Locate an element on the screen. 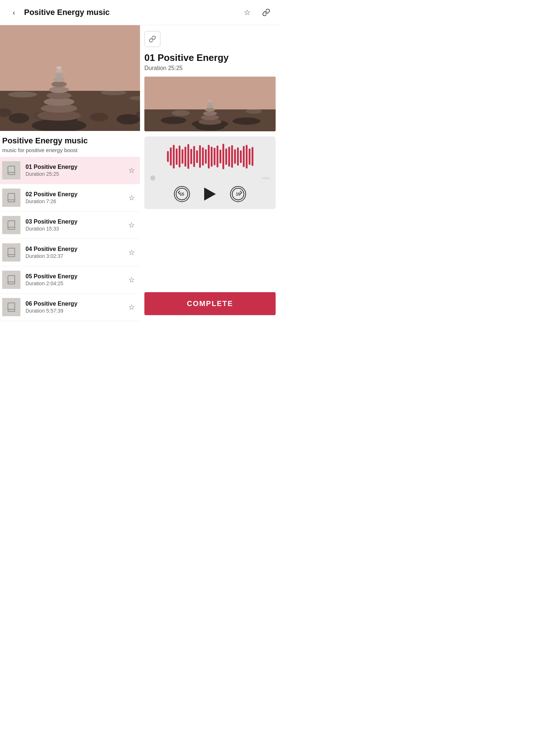 This screenshot has height=747, width=560. progress-row: --:-- is located at coordinates (210, 178).